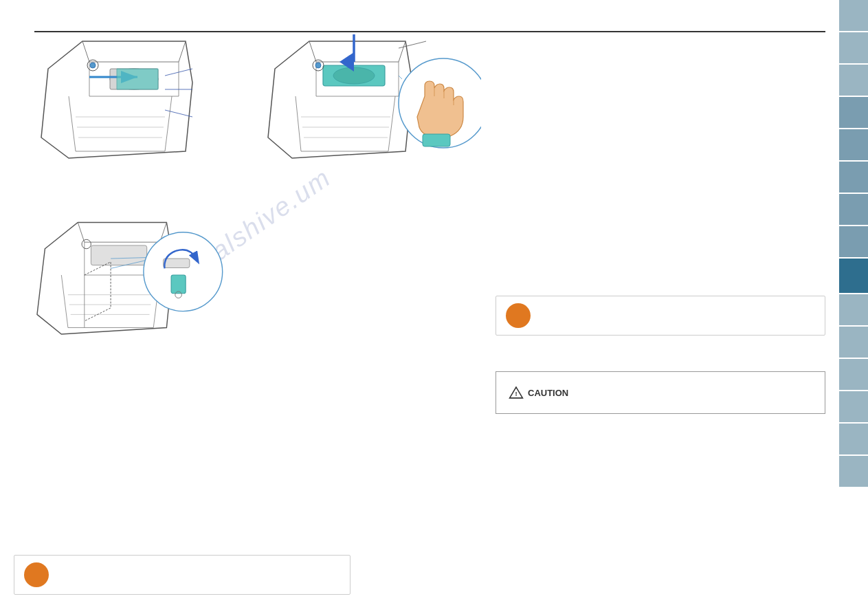  I want to click on note-box-right, so click(660, 316).